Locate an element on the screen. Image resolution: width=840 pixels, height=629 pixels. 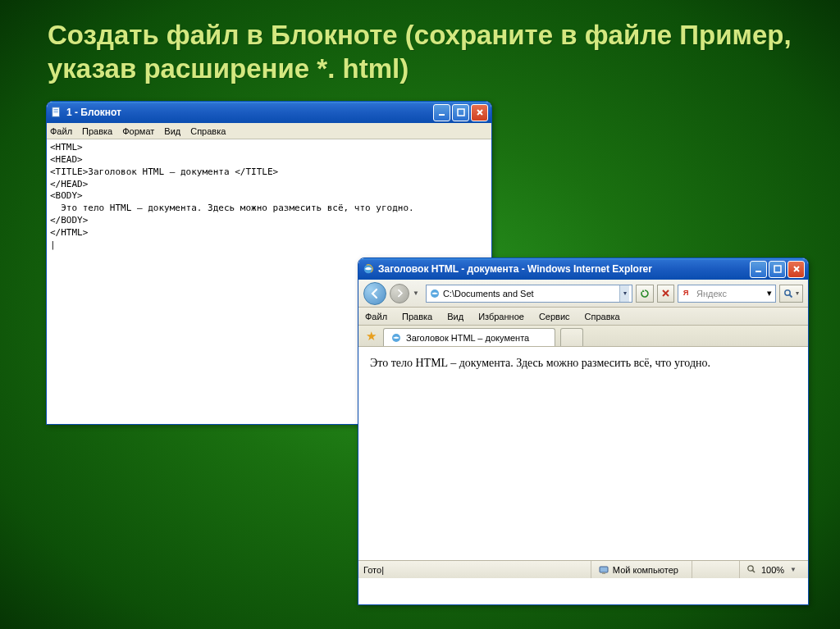
search-go-button: ▾ is located at coordinates (791, 294).